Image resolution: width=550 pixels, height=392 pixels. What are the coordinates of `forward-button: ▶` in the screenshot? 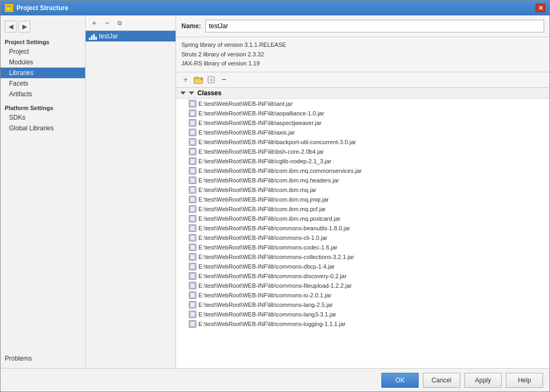 It's located at (24, 27).